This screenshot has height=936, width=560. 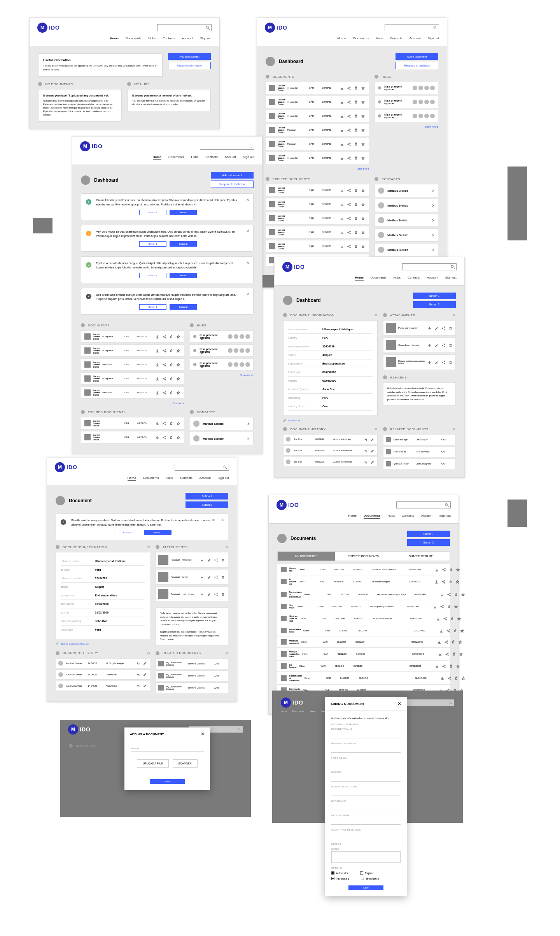 I want to click on document-list-row: Fermentum id elementum Other CAR 01/02/0…, so click(x=364, y=594).